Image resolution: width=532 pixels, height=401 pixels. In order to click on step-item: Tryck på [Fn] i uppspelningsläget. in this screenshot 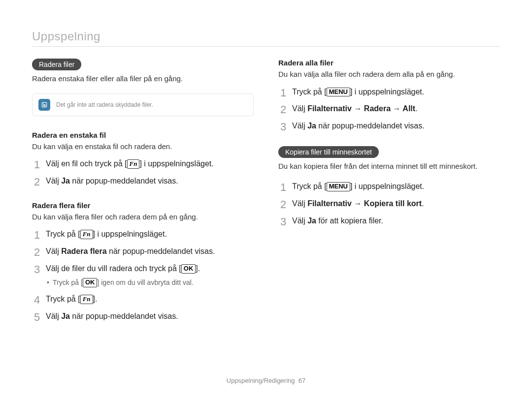, I will do `click(143, 234)`.